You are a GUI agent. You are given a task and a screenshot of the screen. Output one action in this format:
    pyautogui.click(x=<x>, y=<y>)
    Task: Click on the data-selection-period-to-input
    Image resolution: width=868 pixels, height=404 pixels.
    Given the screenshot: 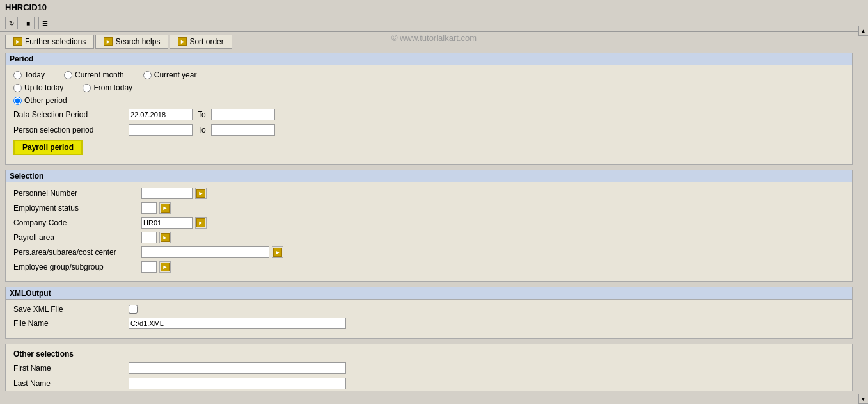 What is the action you would take?
    pyautogui.click(x=243, y=115)
    